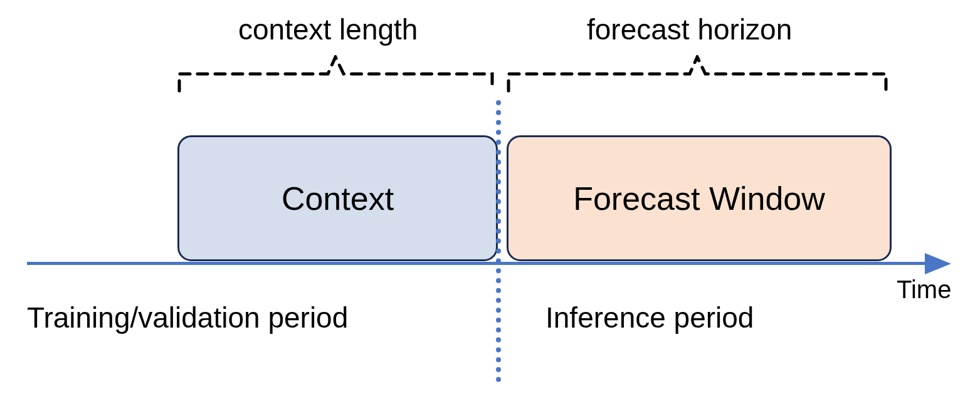 The image size is (980, 394). Describe the element at coordinates (699, 198) in the screenshot. I see `forecast-window-box: Forecast Window` at that location.